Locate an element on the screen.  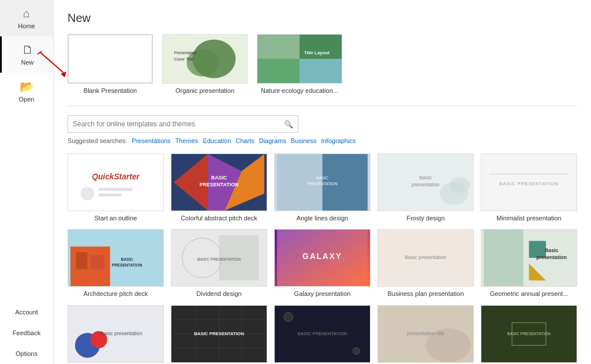
featured-nature: Title Layout Nature ecology education... is located at coordinates (300, 64).